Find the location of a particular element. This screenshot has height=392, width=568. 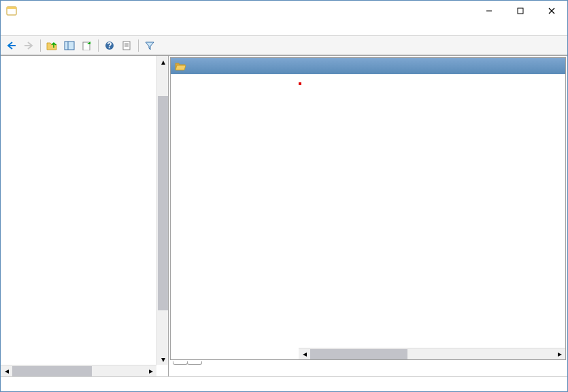

tab-extended is located at coordinates (180, 363).